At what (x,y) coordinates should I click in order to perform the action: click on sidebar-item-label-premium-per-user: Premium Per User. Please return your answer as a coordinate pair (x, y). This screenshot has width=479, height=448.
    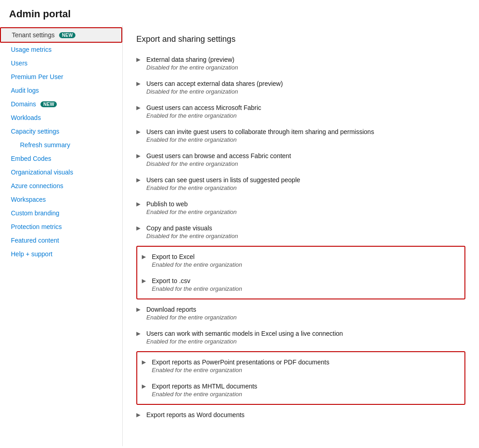
    Looking at the image, I should click on (37, 77).